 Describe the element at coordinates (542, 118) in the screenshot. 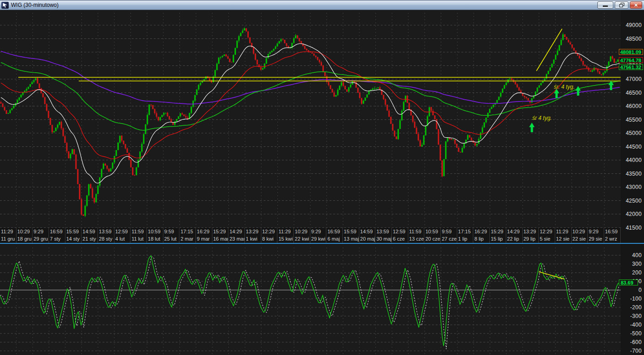

I see `annotation-sr4tyg-2: śr 4 tyg.` at that location.